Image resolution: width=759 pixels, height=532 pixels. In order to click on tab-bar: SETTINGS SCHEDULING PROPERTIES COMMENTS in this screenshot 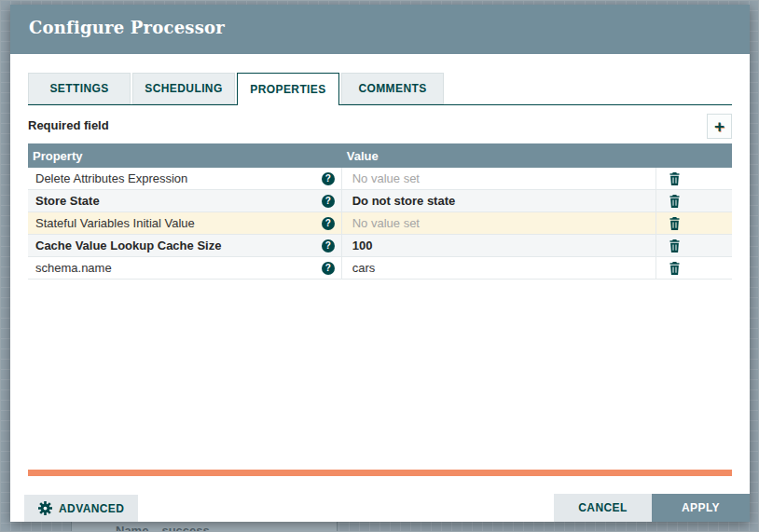, I will do `click(380, 89)`.